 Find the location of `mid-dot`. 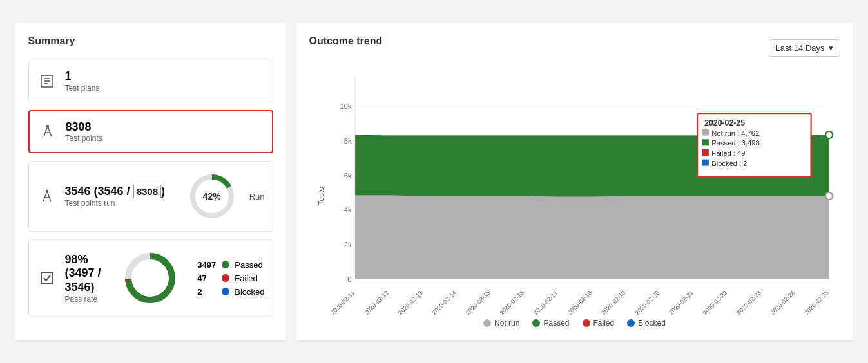

mid-dot is located at coordinates (829, 196).